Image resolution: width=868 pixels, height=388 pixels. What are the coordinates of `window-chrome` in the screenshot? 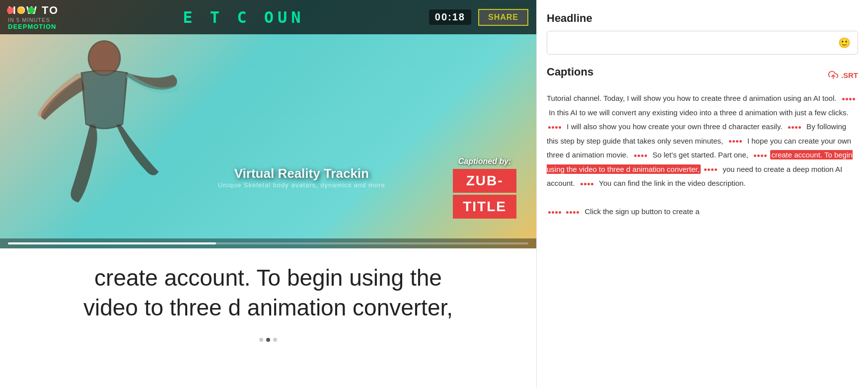 It's located at (21, 10).